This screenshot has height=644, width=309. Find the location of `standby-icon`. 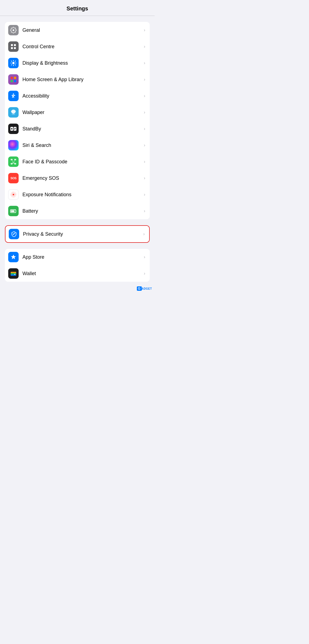

standby-icon is located at coordinates (13, 129).